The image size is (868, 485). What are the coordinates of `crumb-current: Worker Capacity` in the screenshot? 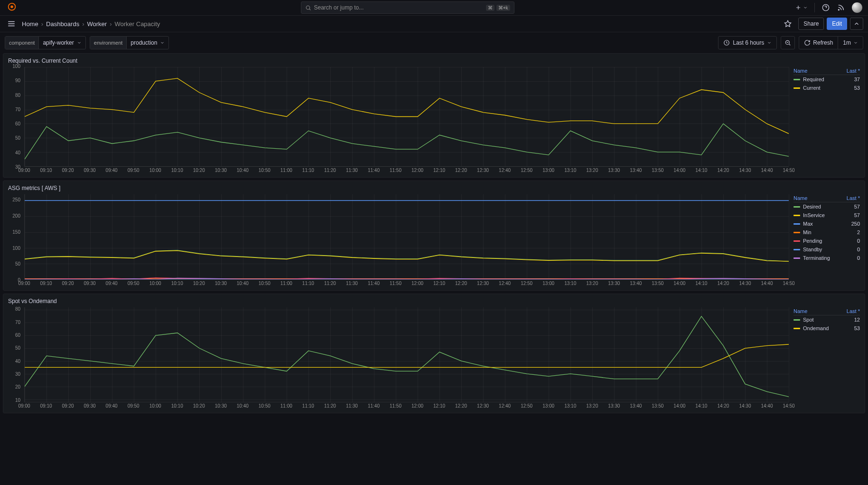 It's located at (137, 24).